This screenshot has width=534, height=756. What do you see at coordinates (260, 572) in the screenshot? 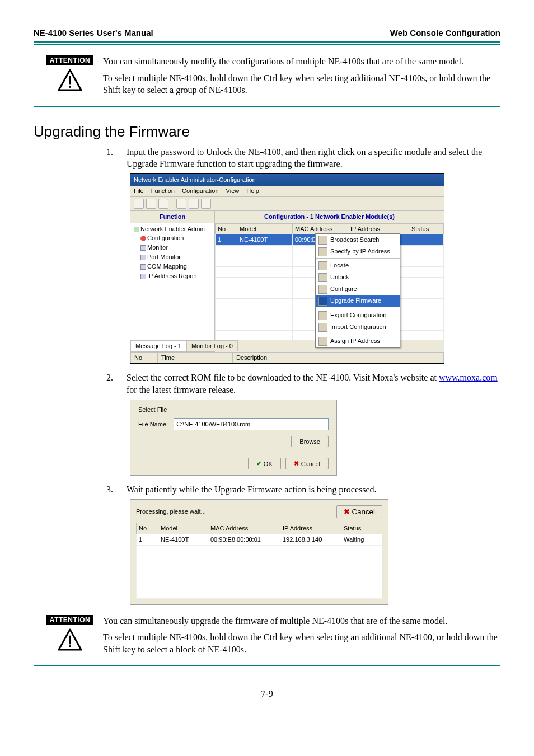
I see `table-spacer` at bounding box center [260, 572].